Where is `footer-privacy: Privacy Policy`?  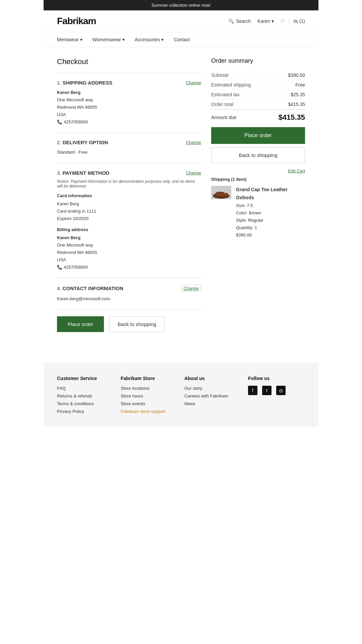 footer-privacy: Privacy Policy is located at coordinates (85, 411).